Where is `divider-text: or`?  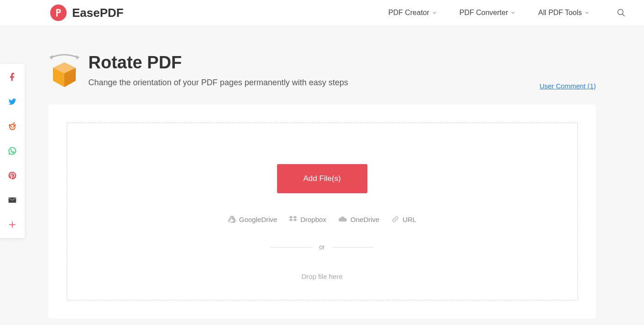
divider-text: or is located at coordinates (322, 247).